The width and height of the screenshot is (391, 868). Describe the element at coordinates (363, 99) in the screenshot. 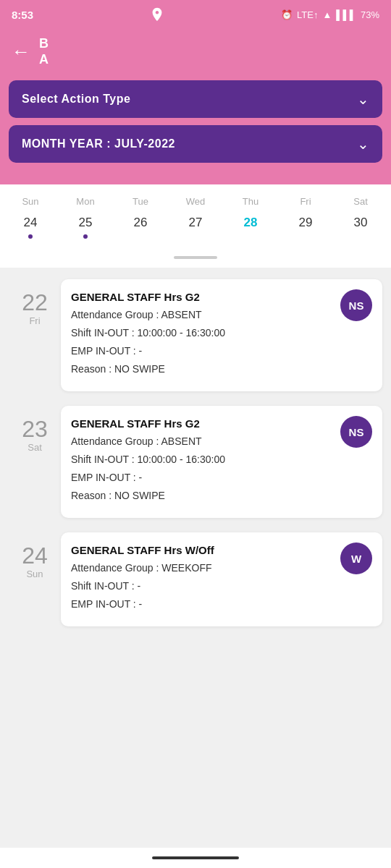

I see `action-type-chevron: ⌄` at that location.